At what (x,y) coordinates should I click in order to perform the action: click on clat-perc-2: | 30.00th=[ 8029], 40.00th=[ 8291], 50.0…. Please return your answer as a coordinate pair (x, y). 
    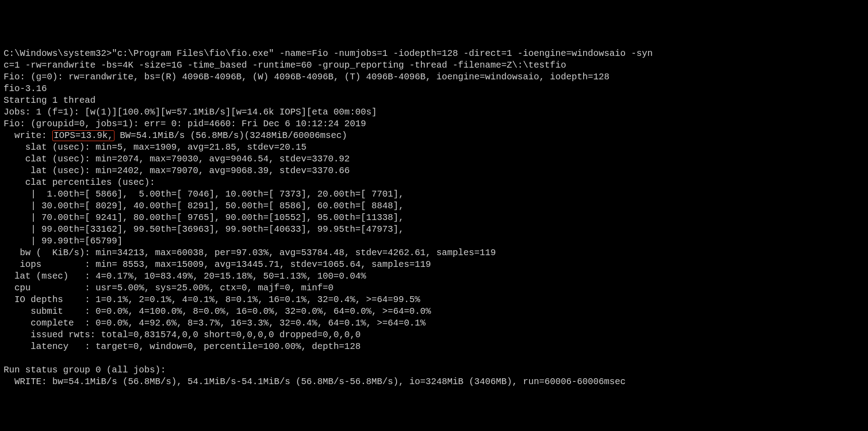
    Looking at the image, I should click on (204, 206).